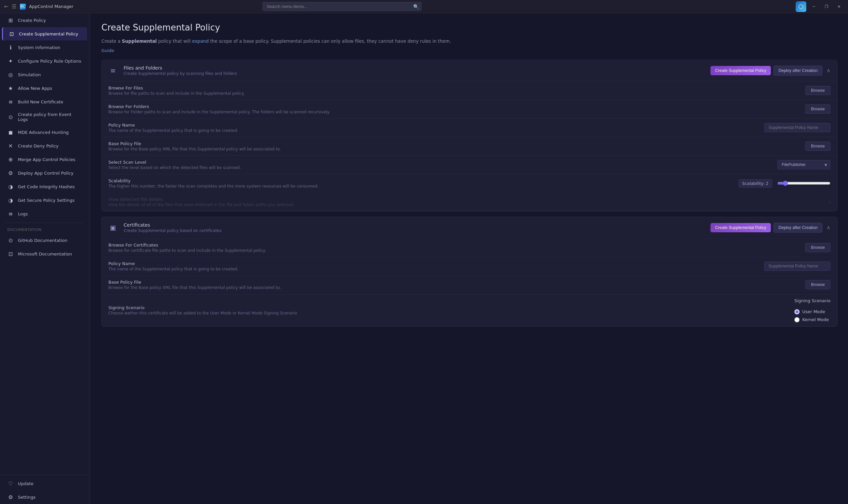 The width and height of the screenshot is (848, 504). I want to click on menu-button: ☰, so click(14, 6).